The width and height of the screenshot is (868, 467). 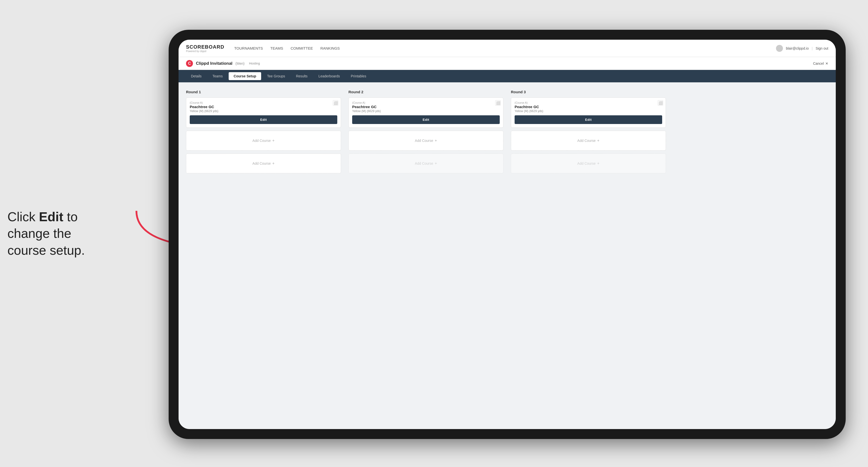 I want to click on plus-icon: +, so click(x=274, y=141).